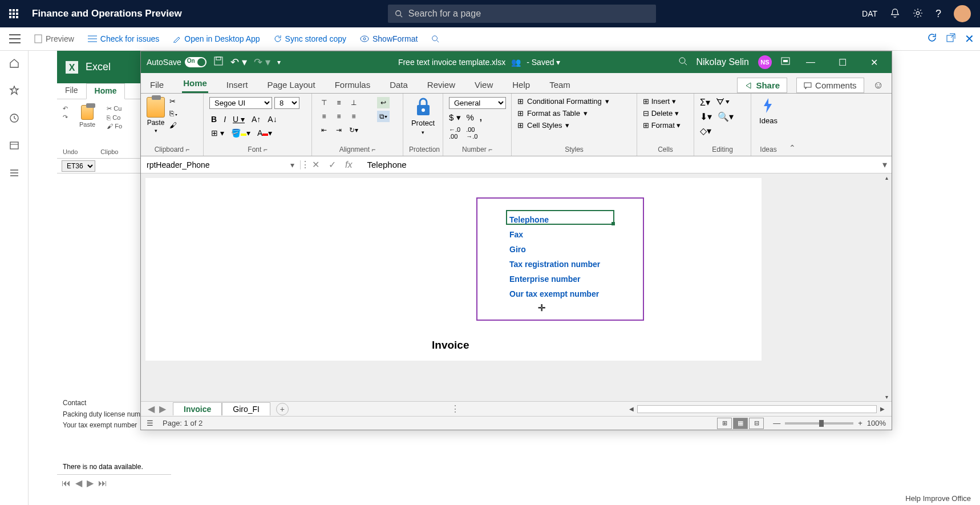 Image resolution: width=980 pixels, height=505 pixels. What do you see at coordinates (114, 108) in the screenshot?
I see `cut-icon: ✂ Cu` at bounding box center [114, 108].